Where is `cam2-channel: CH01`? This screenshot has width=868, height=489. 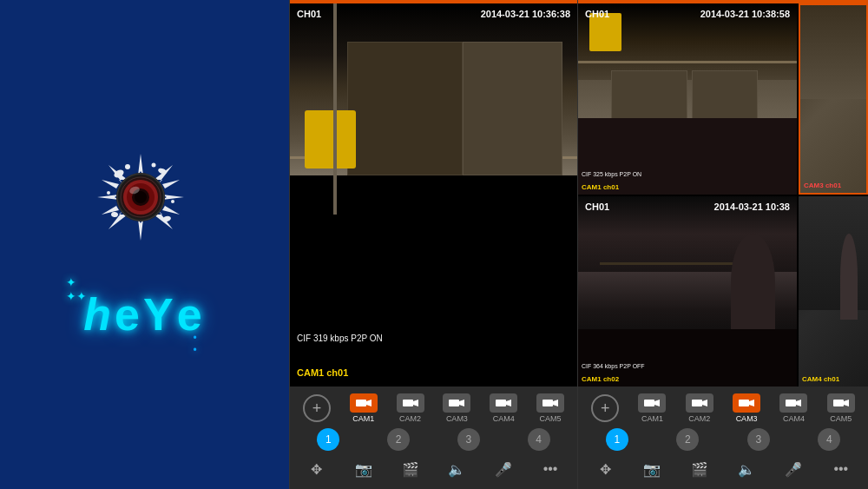 cam2-channel: CH01 is located at coordinates (597, 207).